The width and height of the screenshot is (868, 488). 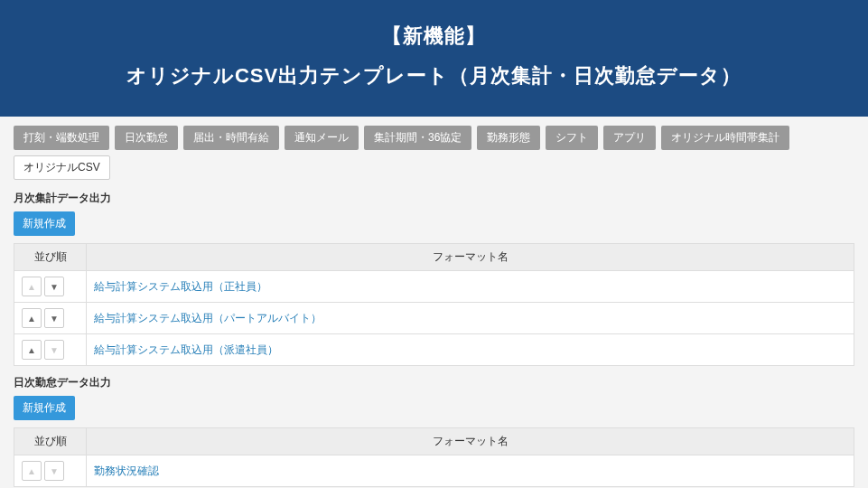 I want to click on monthly-format-link: 給与計算システム取込用（派遣社員）, so click(x=186, y=350).